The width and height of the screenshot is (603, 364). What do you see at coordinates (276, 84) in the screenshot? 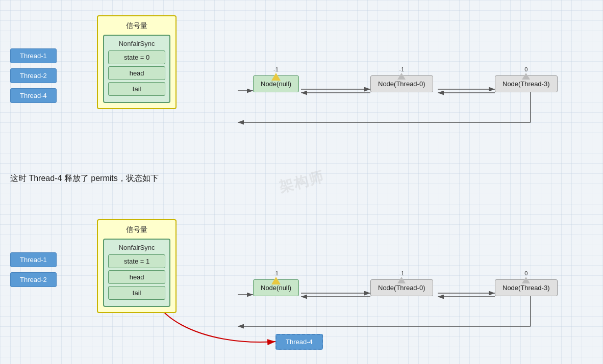
I see `node-null-label-d1: Node(null)` at bounding box center [276, 84].